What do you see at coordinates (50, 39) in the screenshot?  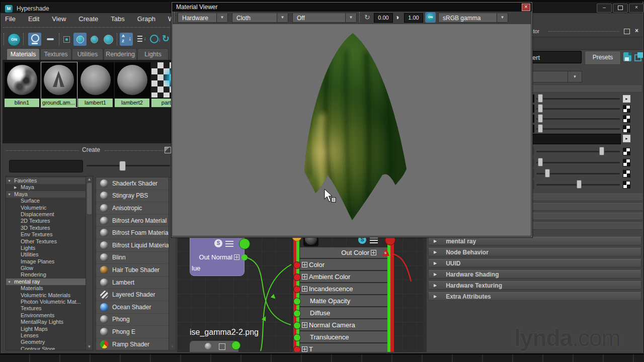 I see `flat-display-button` at bounding box center [50, 39].